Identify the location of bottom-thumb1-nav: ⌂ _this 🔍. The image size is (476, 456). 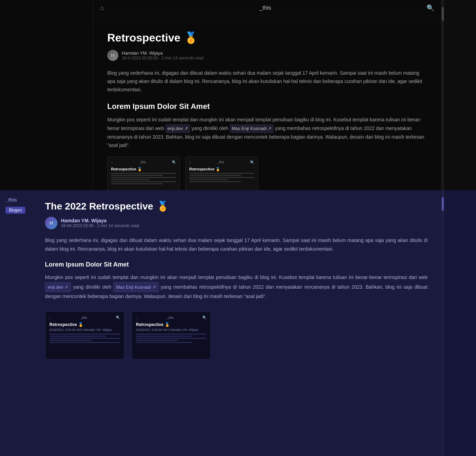
(85, 317).